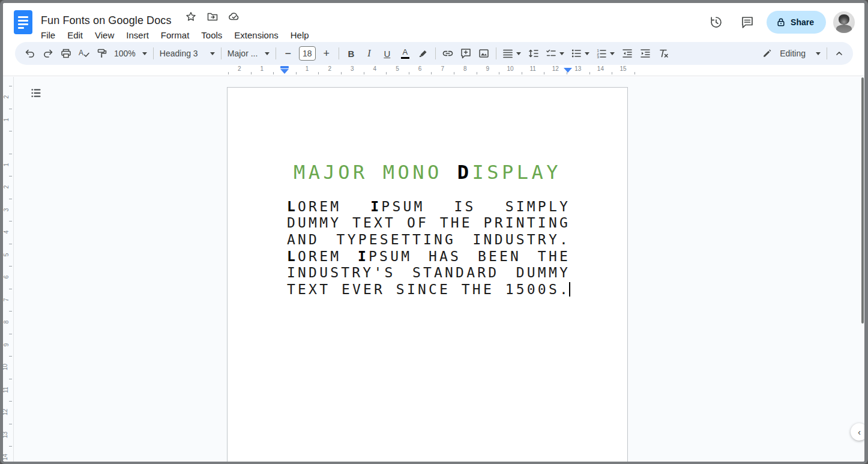 This screenshot has height=464, width=868. What do you see at coordinates (191, 17) in the screenshot?
I see `star-button` at bounding box center [191, 17].